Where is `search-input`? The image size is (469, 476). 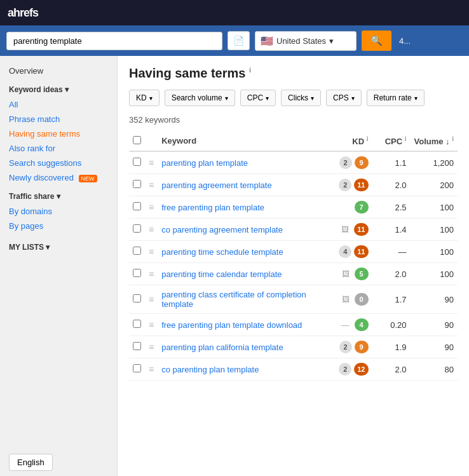
search-input is located at coordinates (114, 41).